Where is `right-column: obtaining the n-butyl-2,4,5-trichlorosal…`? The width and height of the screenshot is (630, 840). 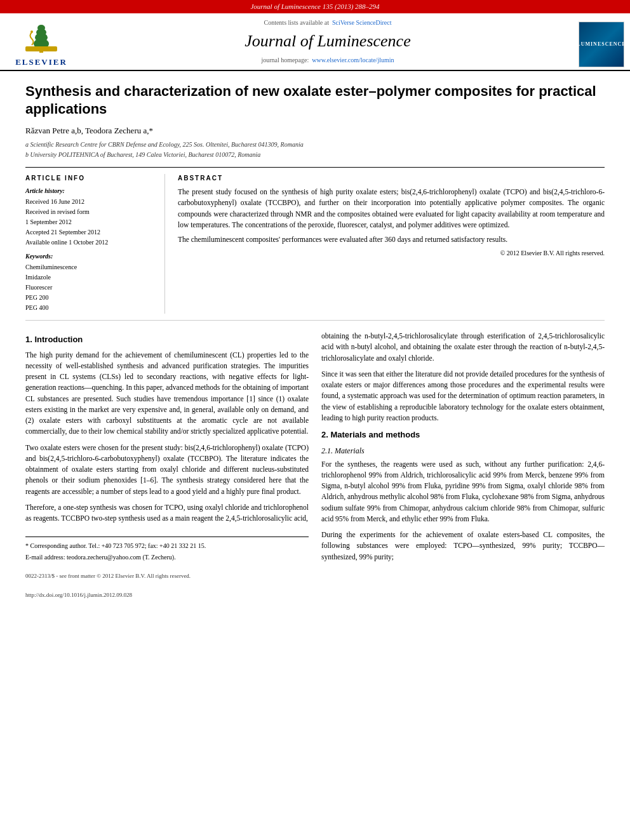
right-column: obtaining the n-butyl-2,4,5-trichlorosal… is located at coordinates (463, 465).